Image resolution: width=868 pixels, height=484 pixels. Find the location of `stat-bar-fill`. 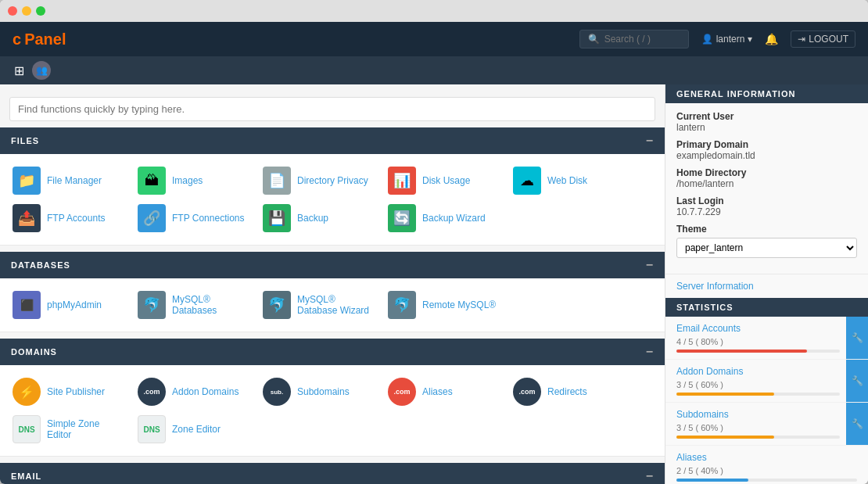

stat-bar-fill is located at coordinates (741, 351).